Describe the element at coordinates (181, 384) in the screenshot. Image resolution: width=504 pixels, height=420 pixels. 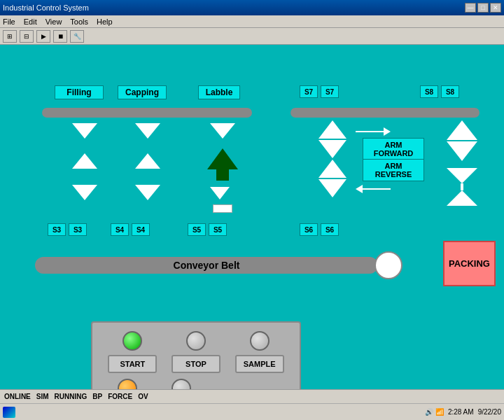
I see `manual-indicator` at that location.